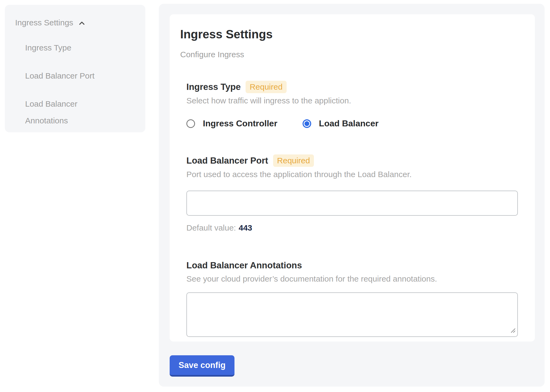  I want to click on section-load-balancer-port: Load Balancer Port Required Port used to…, so click(352, 194).